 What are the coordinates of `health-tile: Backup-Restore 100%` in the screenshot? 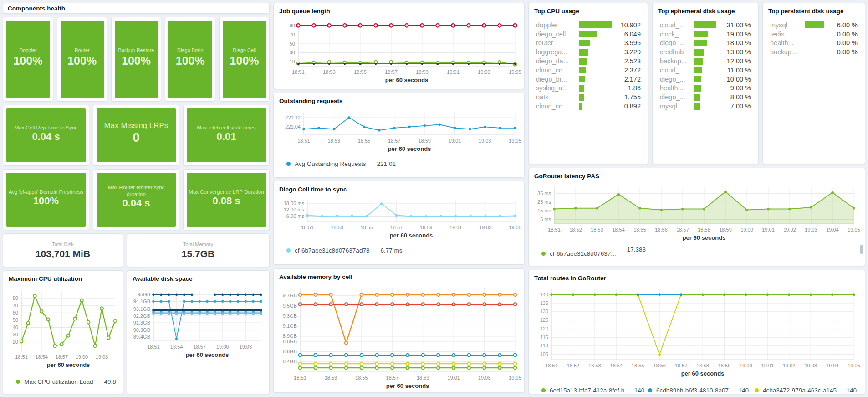 It's located at (137, 59).